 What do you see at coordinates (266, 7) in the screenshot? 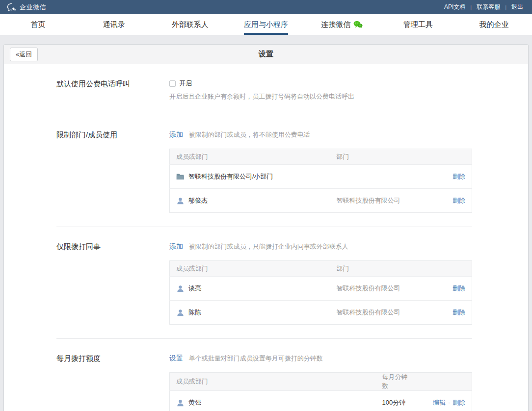
I see `topbar: 企业微信 API文档 | 联系客服 | 退出` at bounding box center [266, 7].